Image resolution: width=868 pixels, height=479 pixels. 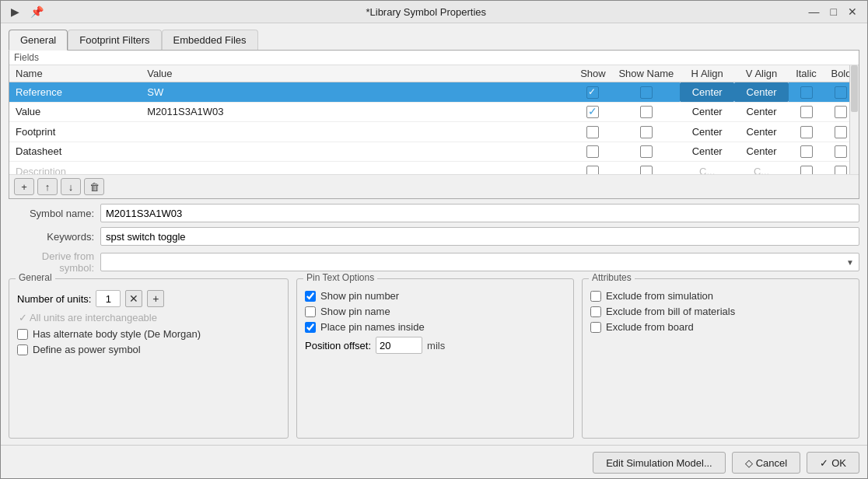 I want to click on place-pin-names-checkbox, so click(x=310, y=327).